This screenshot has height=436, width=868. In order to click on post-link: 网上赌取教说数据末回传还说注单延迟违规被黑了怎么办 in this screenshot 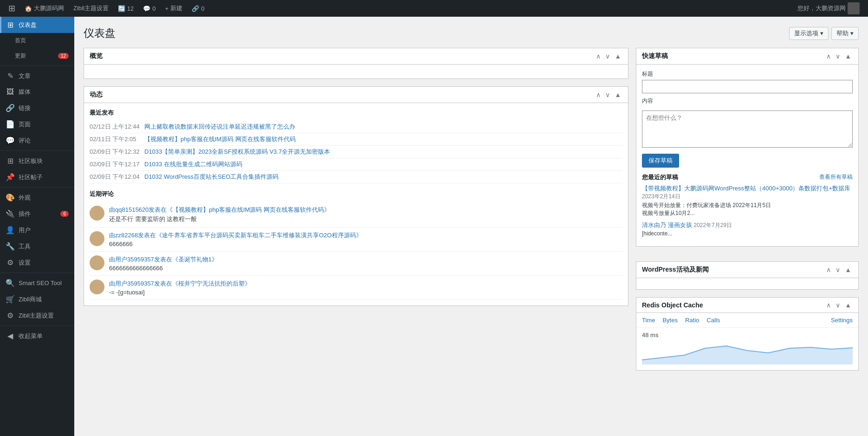, I will do `click(220, 127)`.